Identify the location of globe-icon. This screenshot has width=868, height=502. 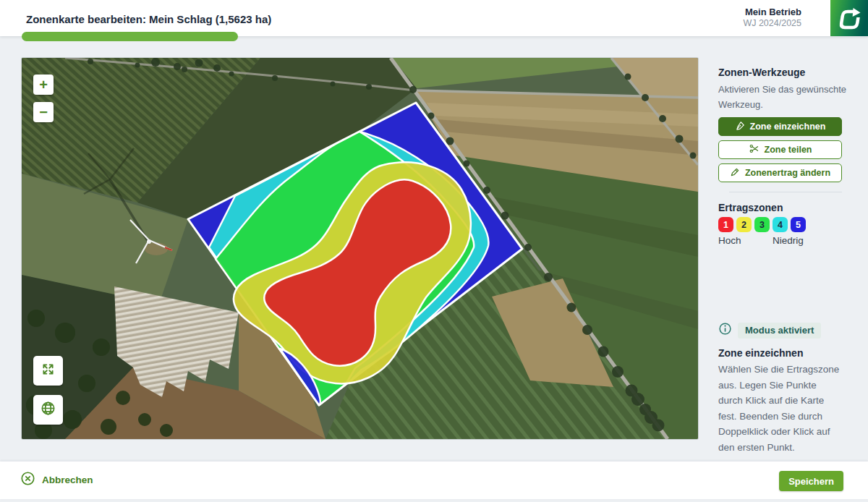
(48, 409).